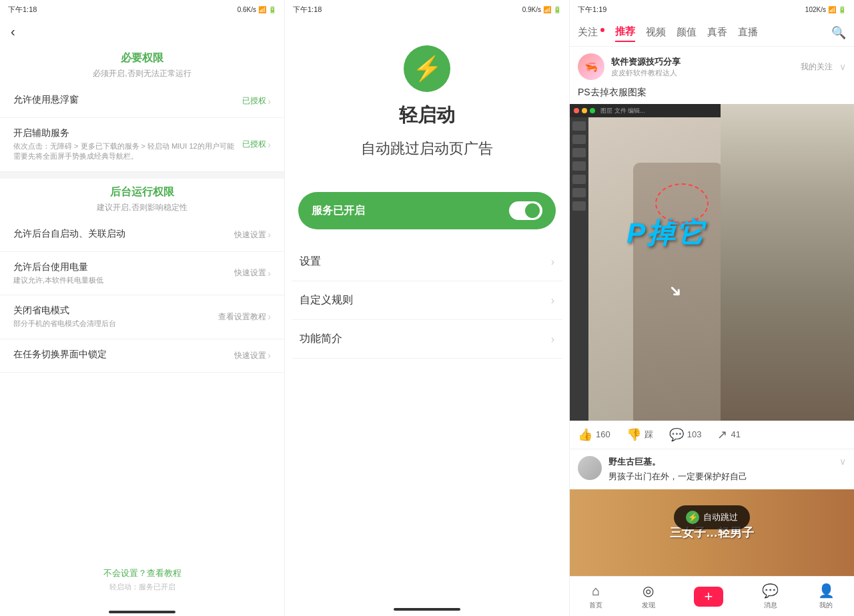 The image size is (854, 616). Describe the element at coordinates (142, 587) in the screenshot. I see `service-status-text: 轻启动：服务已开启` at that location.